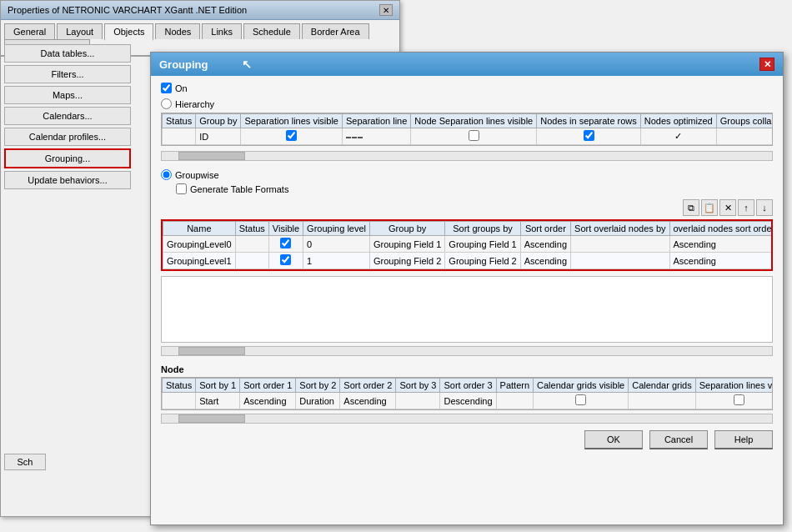 The height and width of the screenshot is (532, 792). What do you see at coordinates (419, 401) in the screenshot?
I see `node-sortby3` at bounding box center [419, 401].